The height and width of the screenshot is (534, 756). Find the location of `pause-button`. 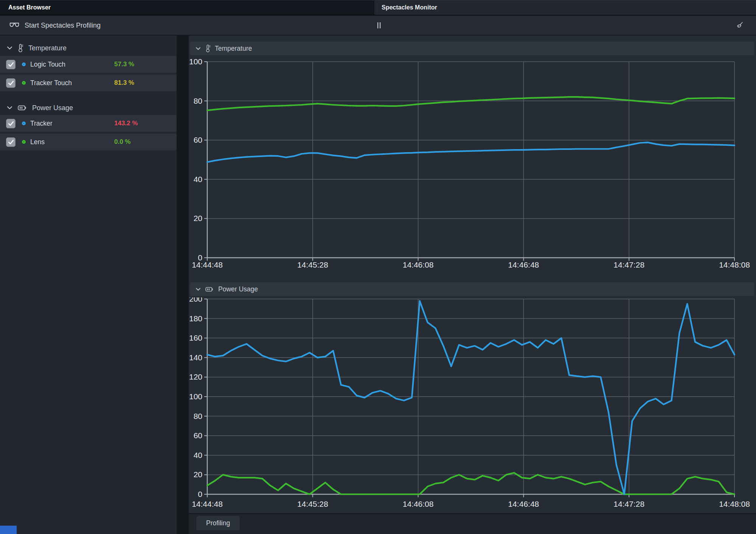

pause-button is located at coordinates (379, 25).